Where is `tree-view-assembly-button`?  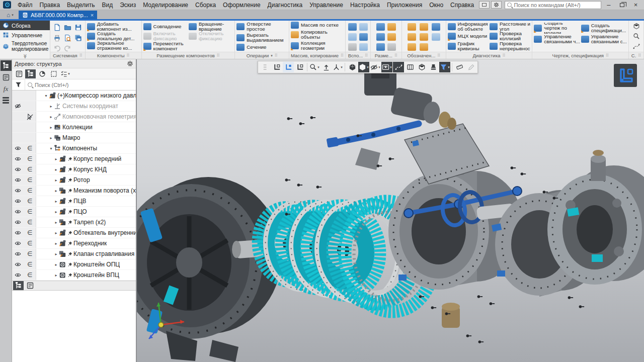 tree-view-assembly-button is located at coordinates (42, 74).